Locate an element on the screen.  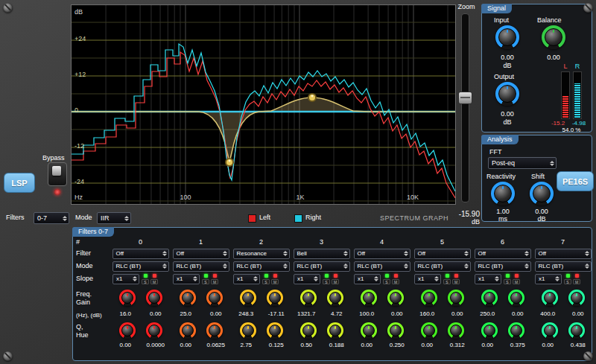
filter-mute-led is located at coordinates (335, 275).